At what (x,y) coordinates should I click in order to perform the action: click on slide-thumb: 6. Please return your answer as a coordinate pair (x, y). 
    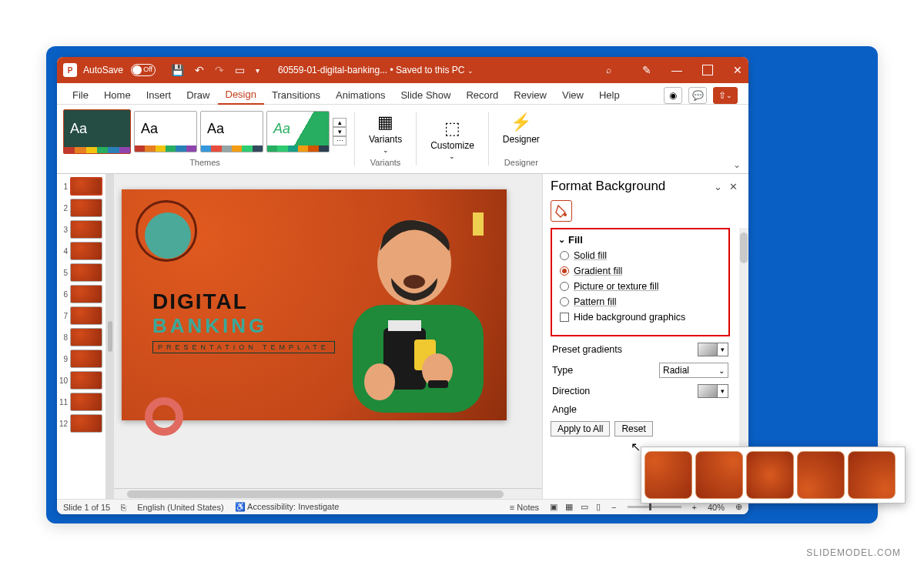
    Looking at the image, I should click on (82, 294).